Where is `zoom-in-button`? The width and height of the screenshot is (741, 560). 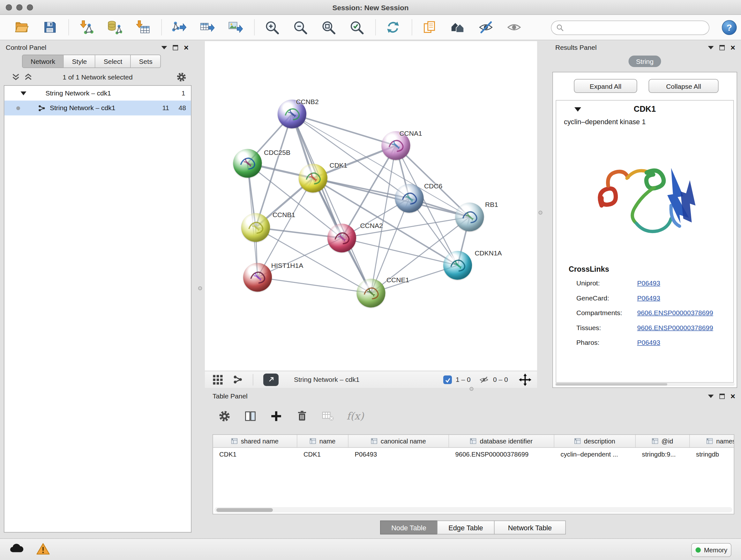
zoom-in-button is located at coordinates (272, 27).